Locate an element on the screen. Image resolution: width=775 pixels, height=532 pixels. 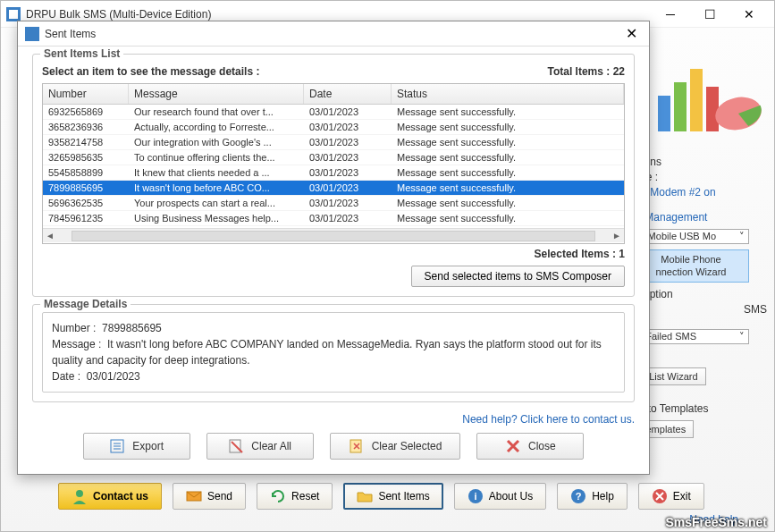
message-details-group: Message Details Number : 7899885695 Mess… is located at coordinates (333, 353).